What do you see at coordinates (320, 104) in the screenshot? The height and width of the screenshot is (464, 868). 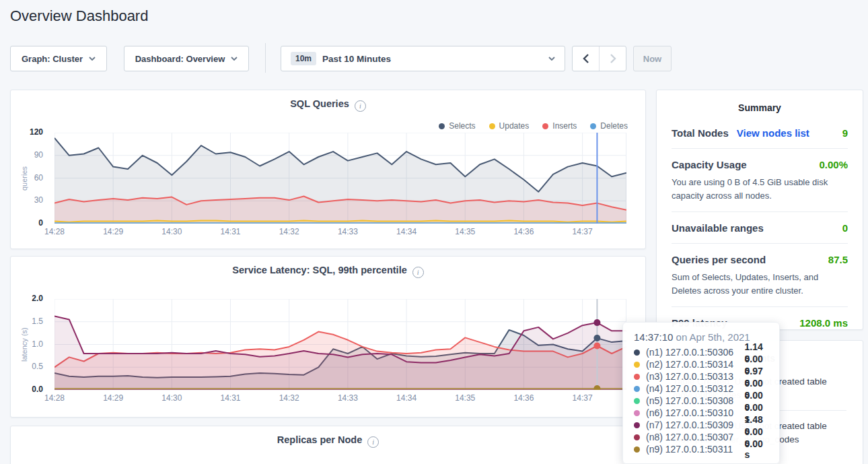 I see `chart-title: SQL Queries` at bounding box center [320, 104].